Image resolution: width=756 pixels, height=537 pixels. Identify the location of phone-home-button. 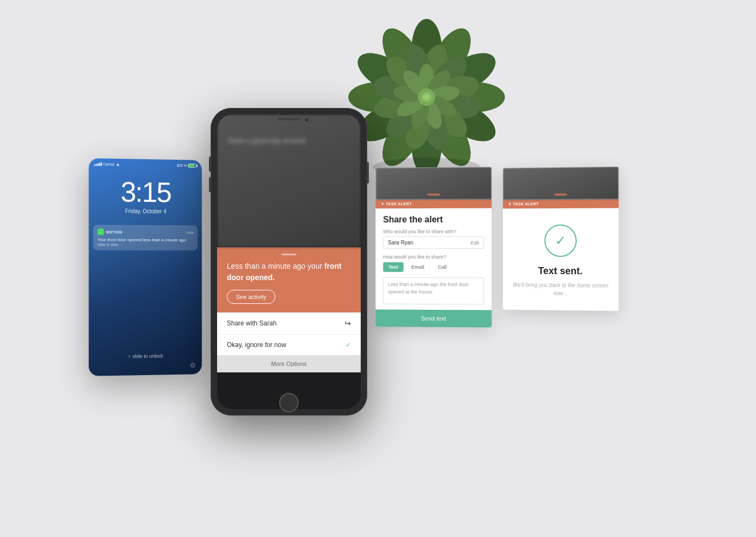
(289, 403).